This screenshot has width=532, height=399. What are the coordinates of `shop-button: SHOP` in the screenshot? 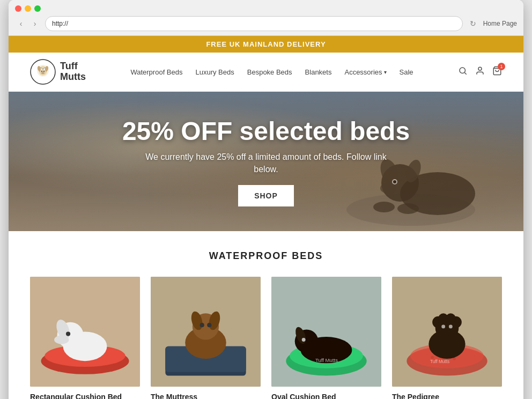 It's located at (266, 196).